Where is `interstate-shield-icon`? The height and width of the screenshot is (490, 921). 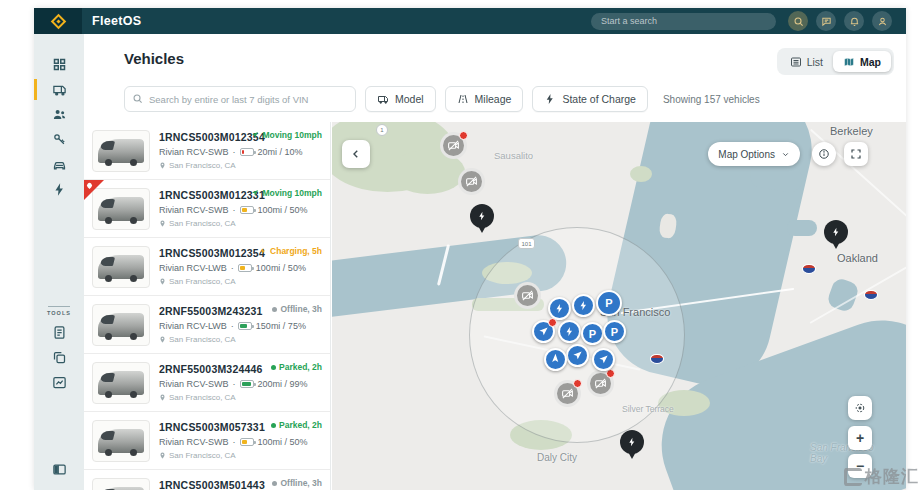 interstate-shield-icon is located at coordinates (657, 359).